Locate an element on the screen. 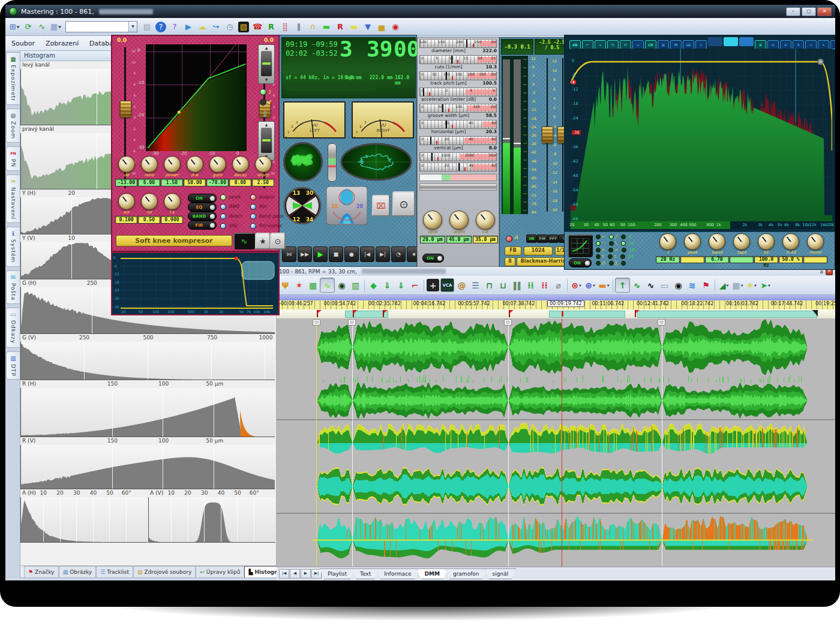 The width and height of the screenshot is (840, 632). knob-mono is located at coordinates (815, 242).